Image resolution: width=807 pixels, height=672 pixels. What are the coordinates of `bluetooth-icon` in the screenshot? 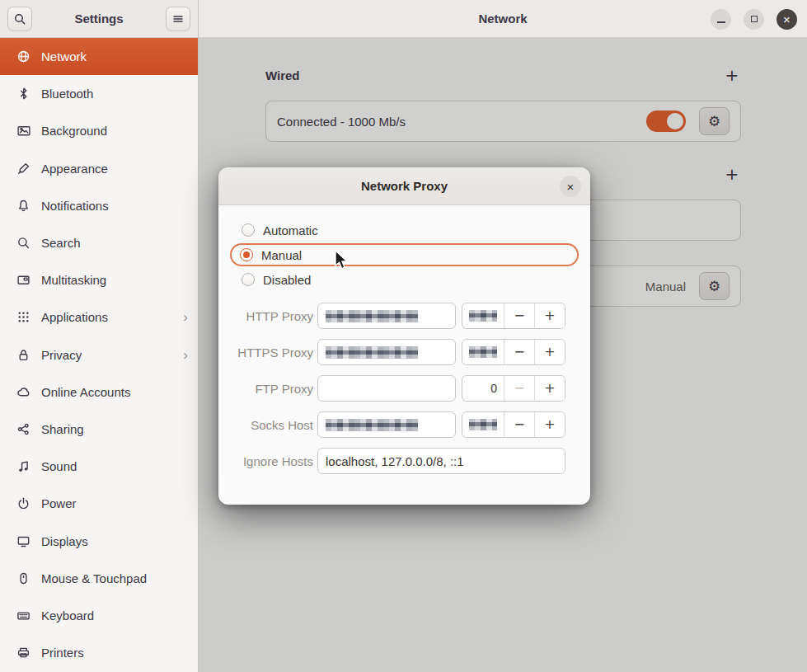 It's located at (23, 94).